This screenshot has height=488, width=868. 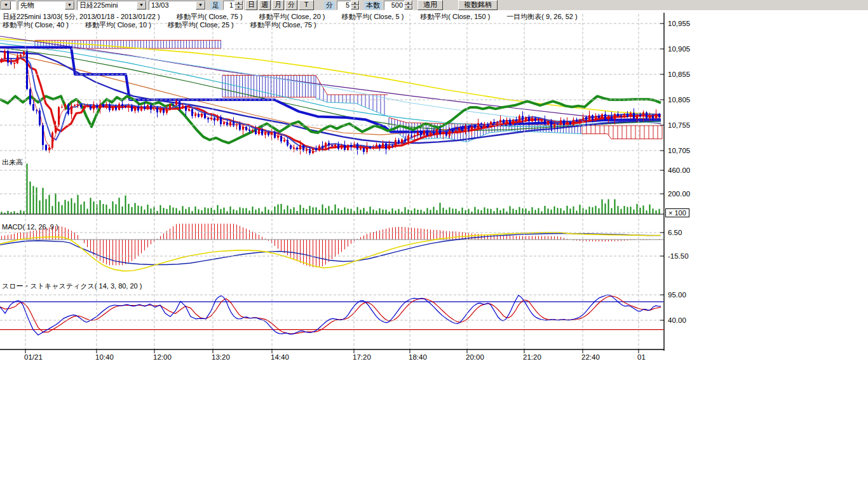 What do you see at coordinates (8, 5) in the screenshot?
I see `mini-dropdown: ▼` at bounding box center [8, 5].